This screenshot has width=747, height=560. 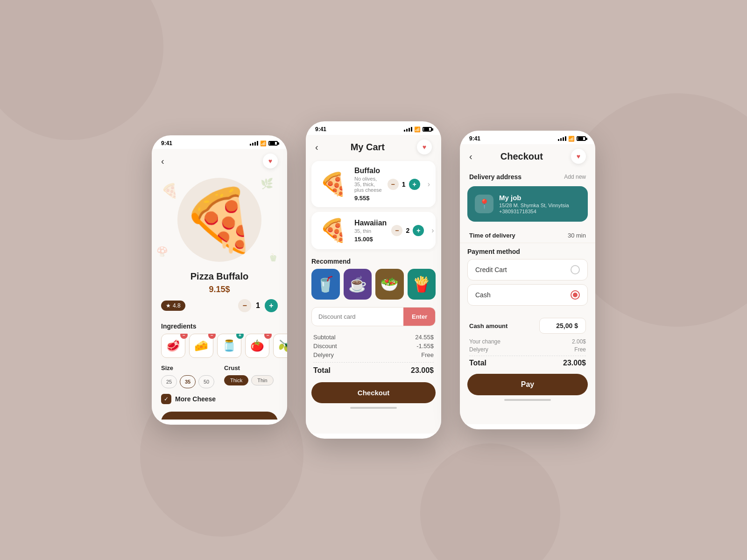 What do you see at coordinates (258, 306) in the screenshot?
I see `quantity-value-1: 1` at bounding box center [258, 306].